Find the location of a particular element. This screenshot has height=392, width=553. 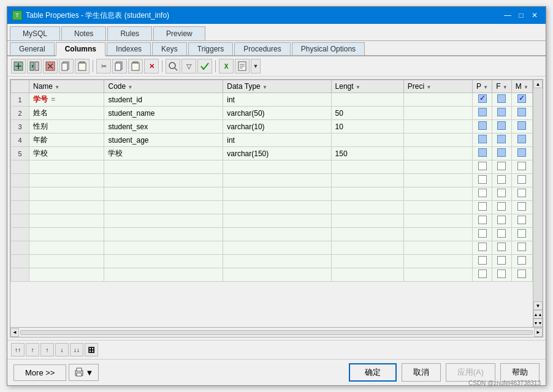

scroll-down-button: ▼ is located at coordinates (538, 306).